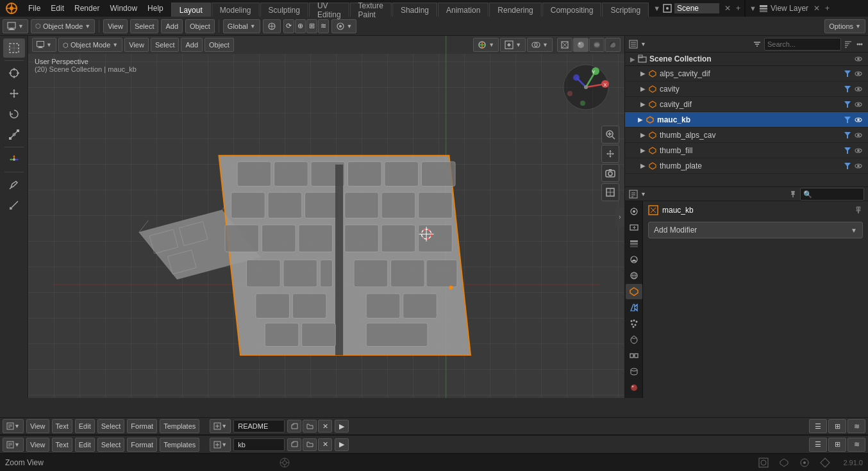  What do you see at coordinates (634, 372) in the screenshot?
I see `prop-icon-data` at bounding box center [634, 372].